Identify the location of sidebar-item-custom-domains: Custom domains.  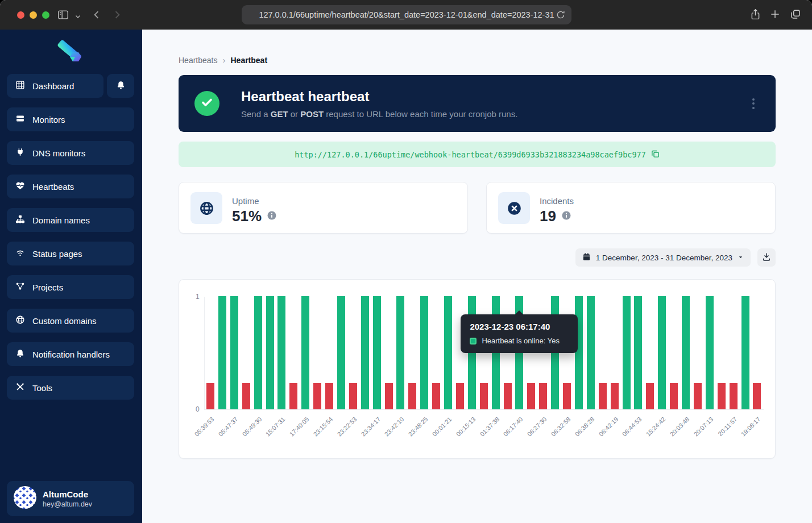
(71, 321).